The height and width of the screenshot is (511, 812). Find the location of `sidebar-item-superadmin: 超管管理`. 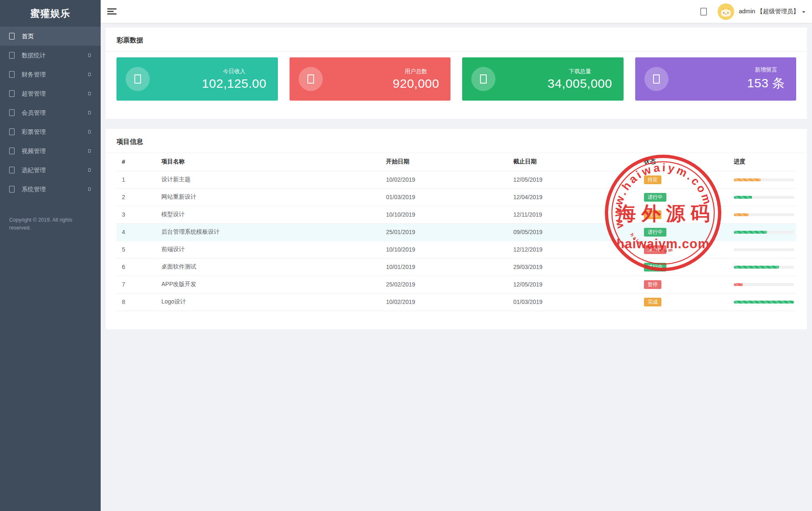

sidebar-item-superadmin: 超管管理 is located at coordinates (50, 94).